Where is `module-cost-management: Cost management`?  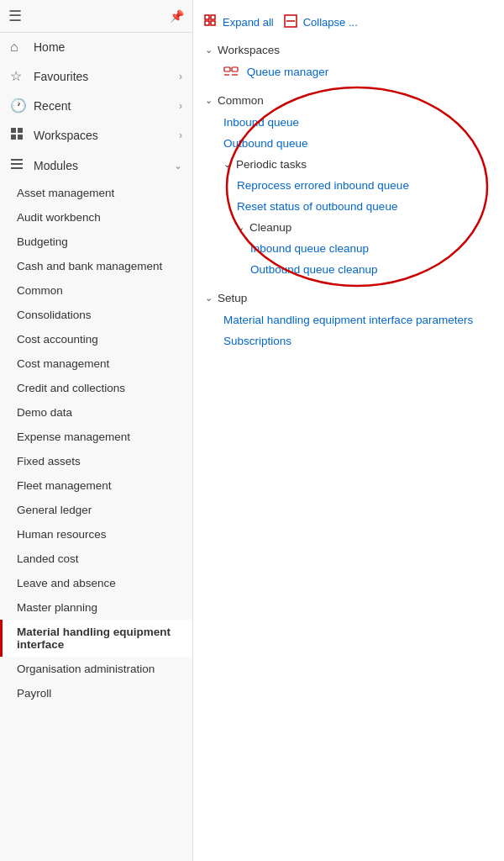 module-cost-management: Cost management is located at coordinates (96, 363).